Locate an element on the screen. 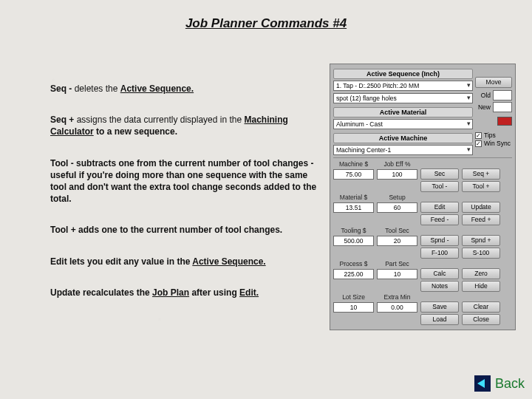 This screenshot has height=399, width=532. color-swatch is located at coordinates (505, 121).